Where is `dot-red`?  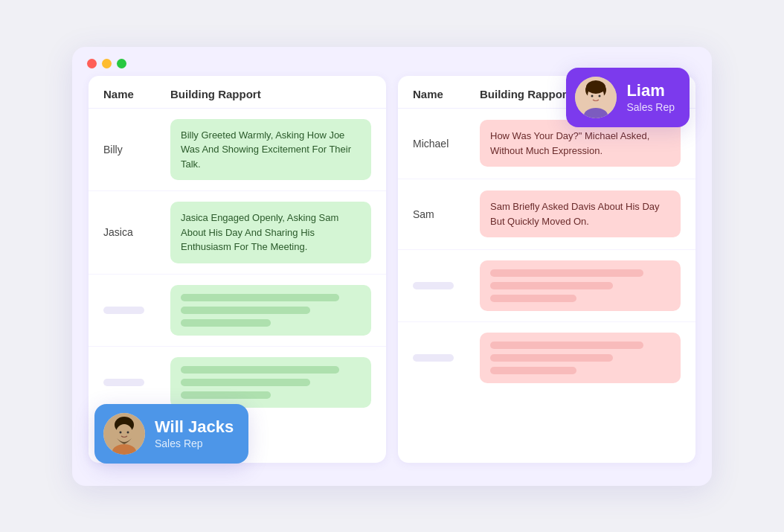
dot-red is located at coordinates (92, 64).